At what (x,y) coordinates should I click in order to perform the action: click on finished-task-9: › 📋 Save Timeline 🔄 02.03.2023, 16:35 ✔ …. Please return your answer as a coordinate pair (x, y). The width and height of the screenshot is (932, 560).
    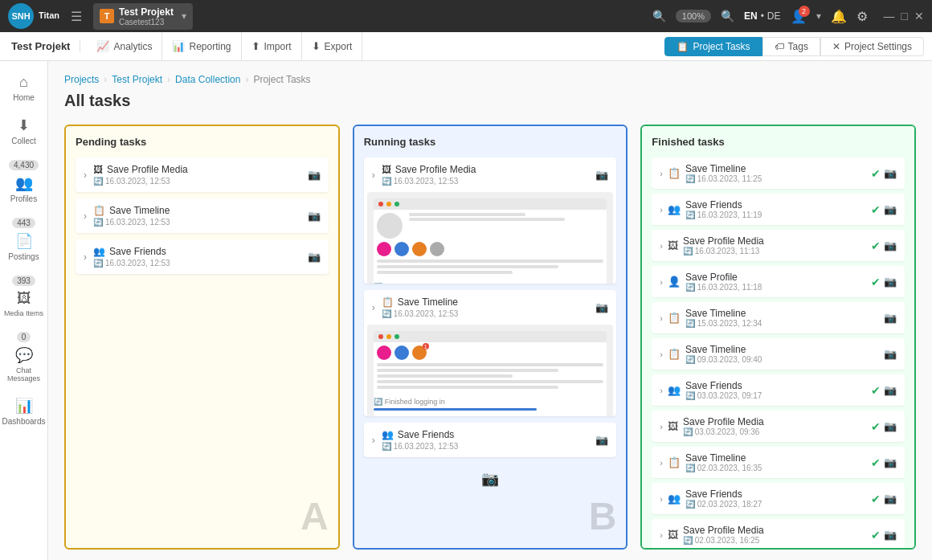
    Looking at the image, I should click on (778, 463).